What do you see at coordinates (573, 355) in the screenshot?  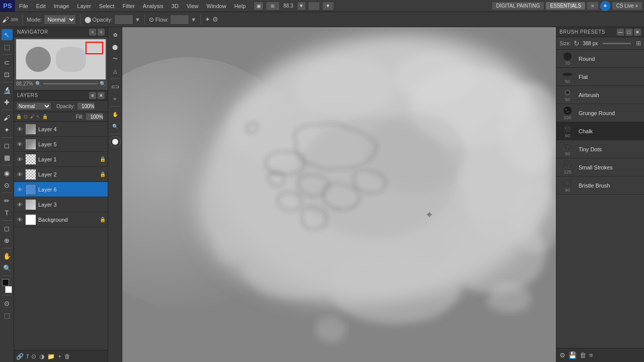 I see `brush-save-btn: 💾` at bounding box center [573, 355].